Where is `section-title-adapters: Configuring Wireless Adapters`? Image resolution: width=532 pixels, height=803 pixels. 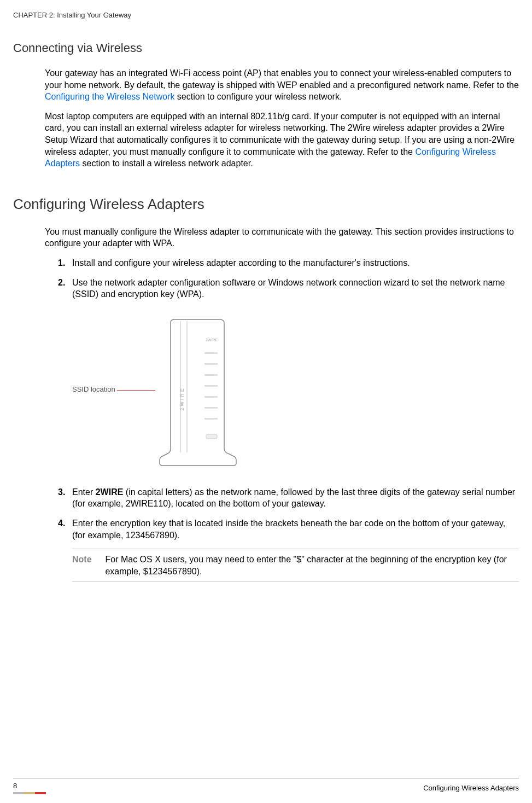
section-title-adapters: Configuring Wireless Adapters is located at coordinates (266, 205).